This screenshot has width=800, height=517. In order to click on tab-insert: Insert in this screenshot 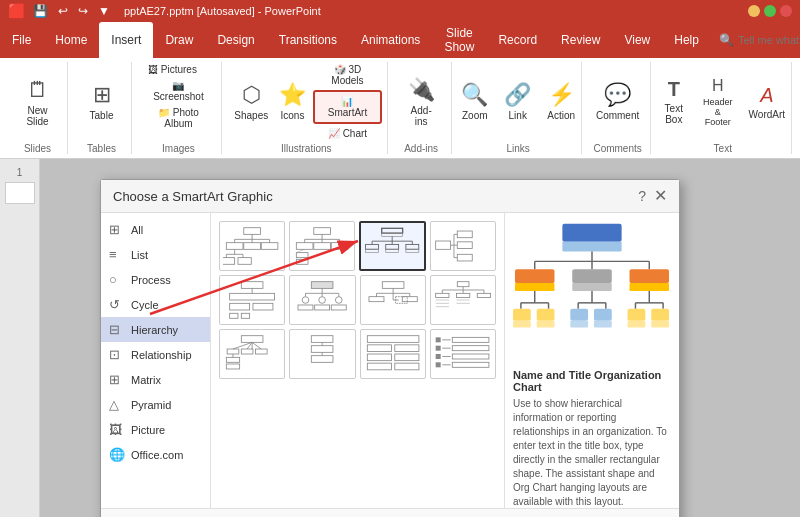, I will do `click(126, 40)`.